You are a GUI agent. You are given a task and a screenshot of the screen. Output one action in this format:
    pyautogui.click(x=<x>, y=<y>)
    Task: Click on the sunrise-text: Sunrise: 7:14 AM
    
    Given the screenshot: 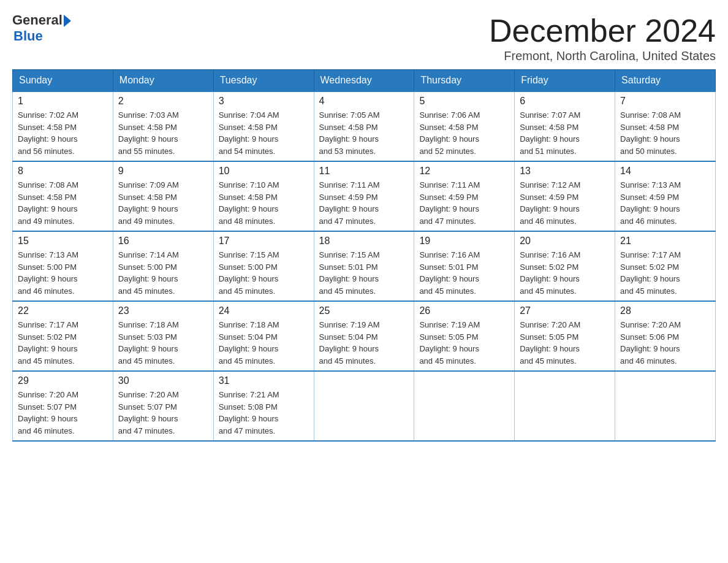 What is the action you would take?
    pyautogui.click(x=148, y=255)
    